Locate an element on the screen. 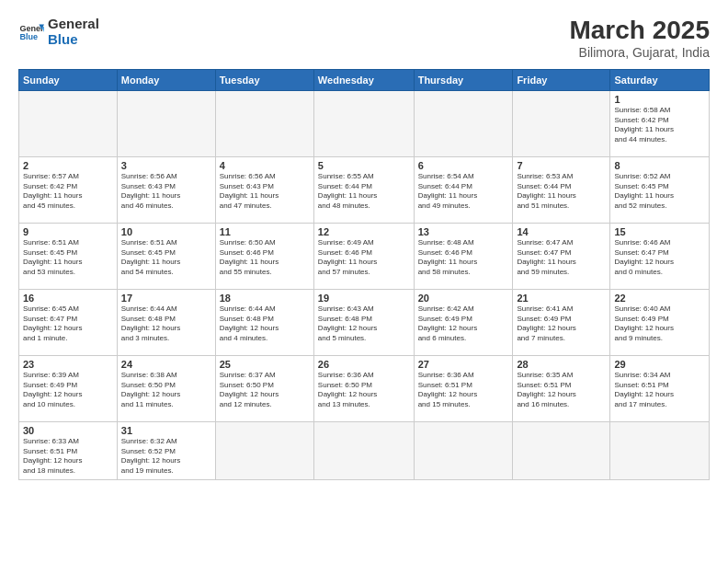 Image resolution: width=728 pixels, height=563 pixels. calendar-header-row: SundayMondayTuesdayWednesdayThursdayFrid… is located at coordinates (364, 79).